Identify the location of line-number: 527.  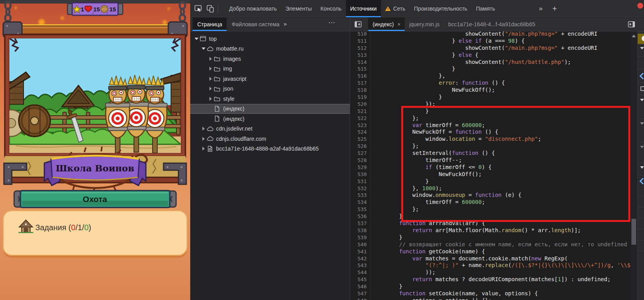
(358, 153).